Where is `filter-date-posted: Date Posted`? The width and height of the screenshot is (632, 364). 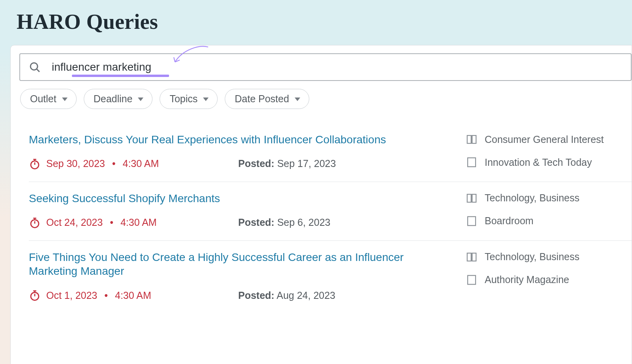 filter-date-posted: Date Posted is located at coordinates (267, 99).